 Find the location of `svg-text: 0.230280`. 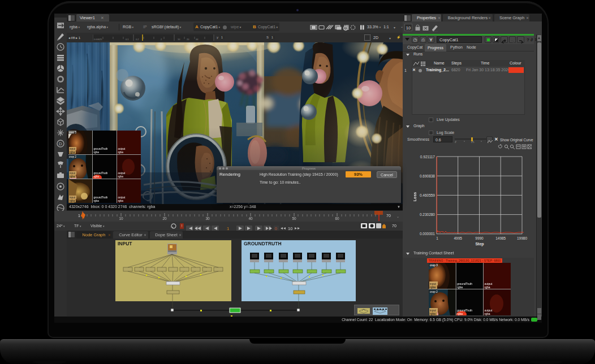

svg-text: 0.230280 is located at coordinates (428, 215).